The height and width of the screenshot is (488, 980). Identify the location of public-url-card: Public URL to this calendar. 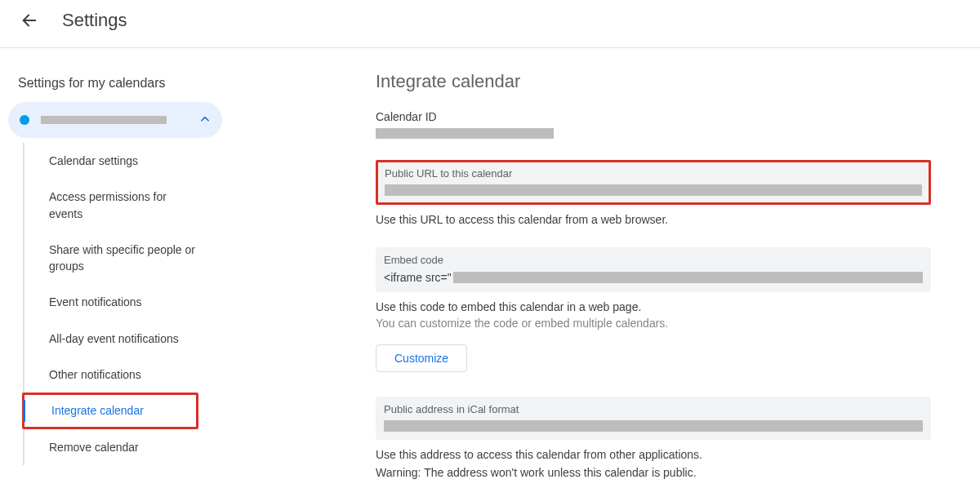
(653, 183).